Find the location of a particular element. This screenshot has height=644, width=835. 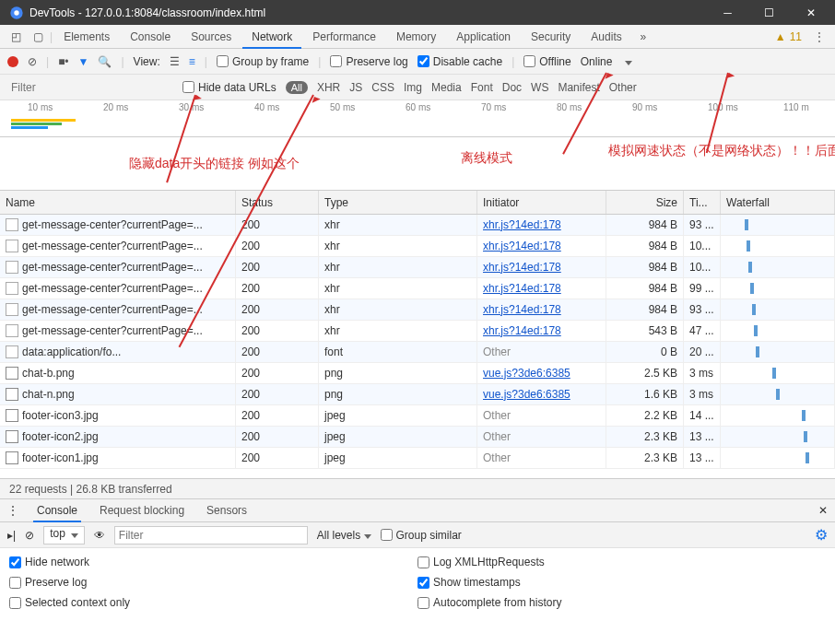

settings-kebab-icon: ⋮ is located at coordinates (819, 37).